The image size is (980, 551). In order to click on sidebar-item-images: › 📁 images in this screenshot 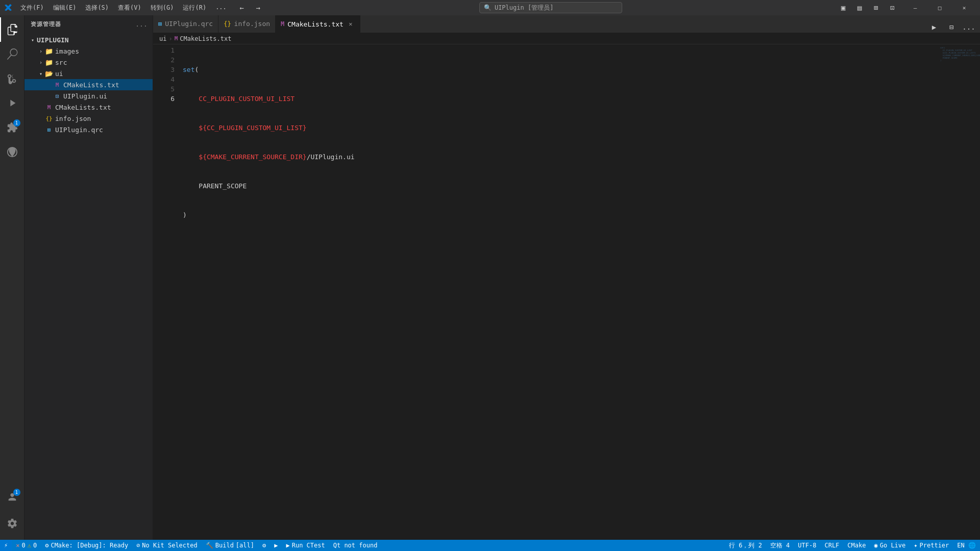, I will do `click(89, 51)`.